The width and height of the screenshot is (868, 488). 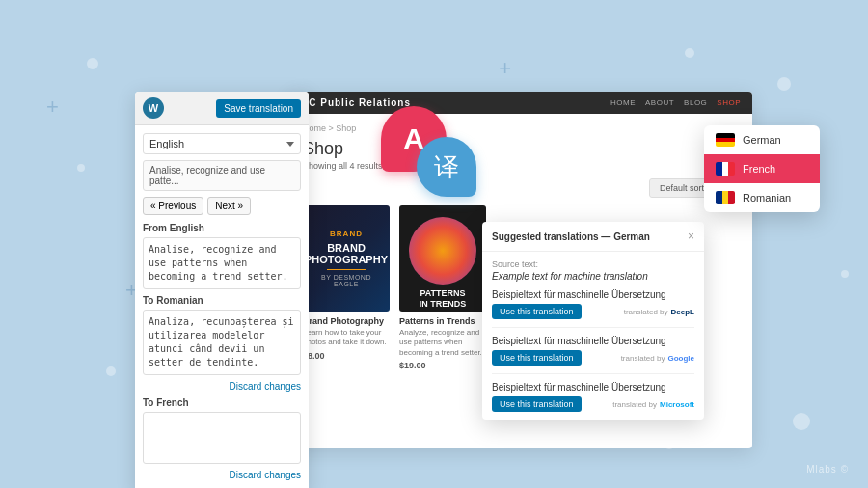 What do you see at coordinates (443, 321) in the screenshot?
I see `product-title-patterns: Patterns in Trends` at bounding box center [443, 321].